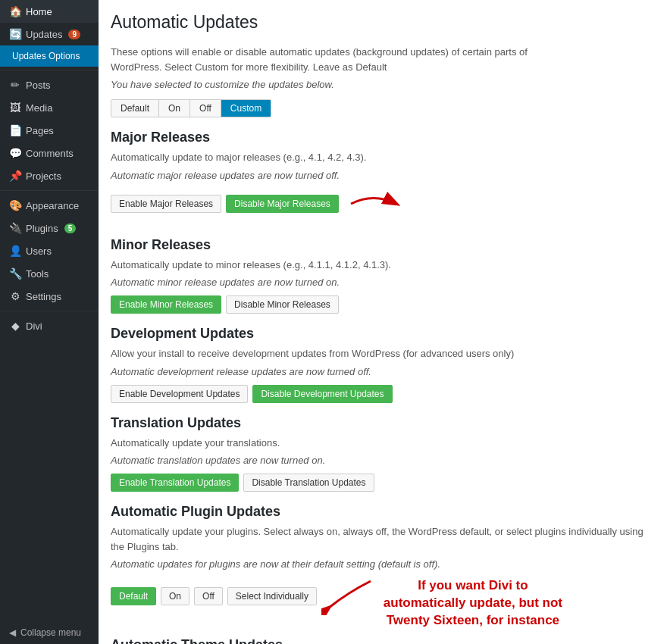  Describe the element at coordinates (15, 205) in the screenshot. I see `appearance-icon: 🎨` at that location.